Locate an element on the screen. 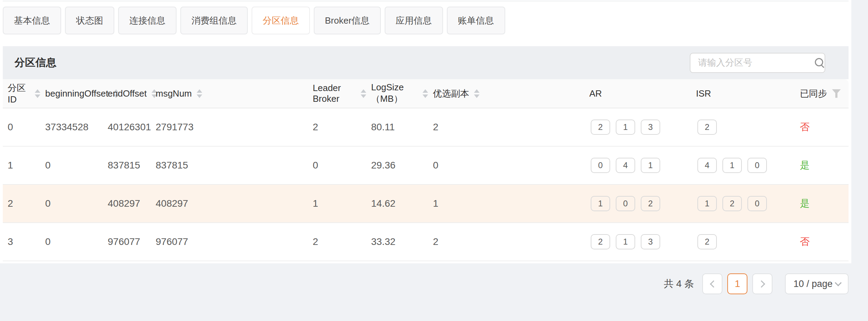 The width and height of the screenshot is (868, 321). col-label: ISR is located at coordinates (703, 94).